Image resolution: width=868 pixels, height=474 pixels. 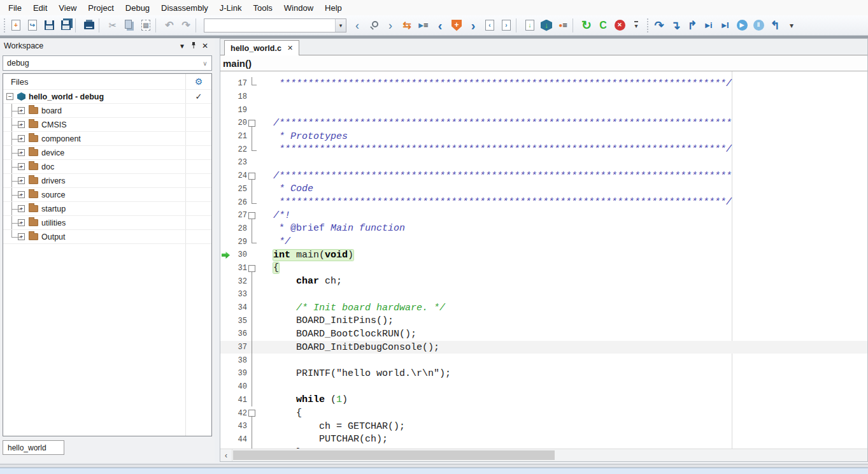 I want to click on code-line-36: 36 BOARD_BootClockRUN();, so click(x=544, y=334).